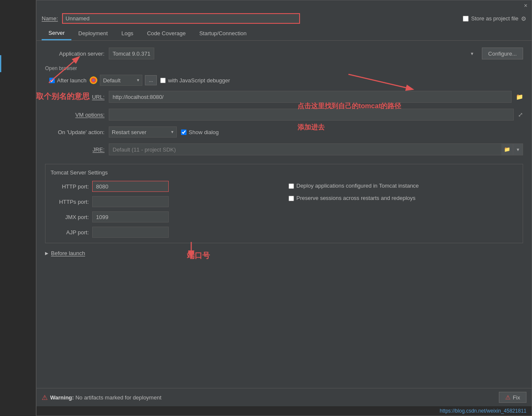 This screenshot has width=532, height=416. I want to click on fix-warn-icon: ⚠, so click(508, 397).